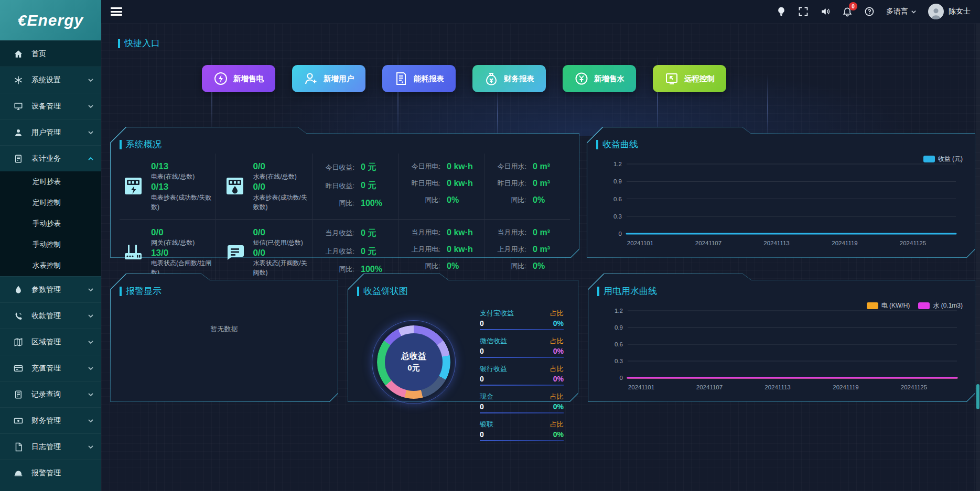 The height and width of the screenshot is (491, 980). Describe the element at coordinates (50, 315) in the screenshot. I see `sidebar-item-payment-management: 收款管理` at that location.